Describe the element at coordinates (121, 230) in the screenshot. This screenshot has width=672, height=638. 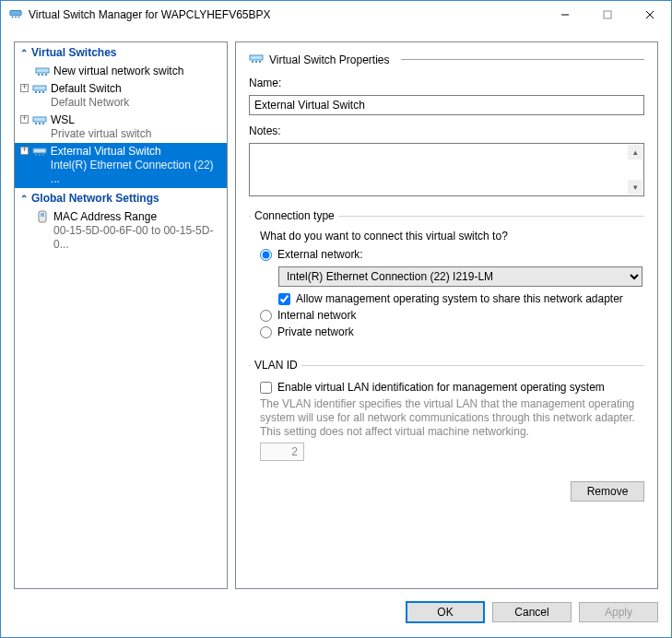
I see `tree-item-mac-range: MAC Address Range 00-15-5D-00-6F-00 to 0…` at that location.